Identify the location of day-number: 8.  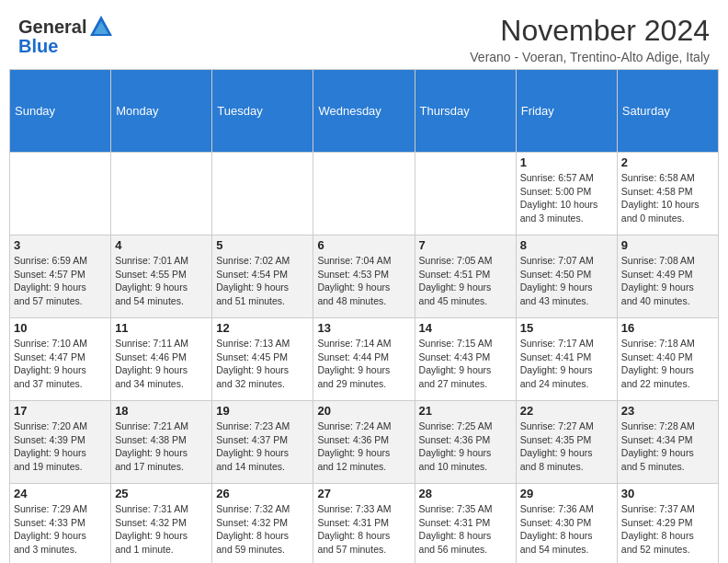
(566, 245).